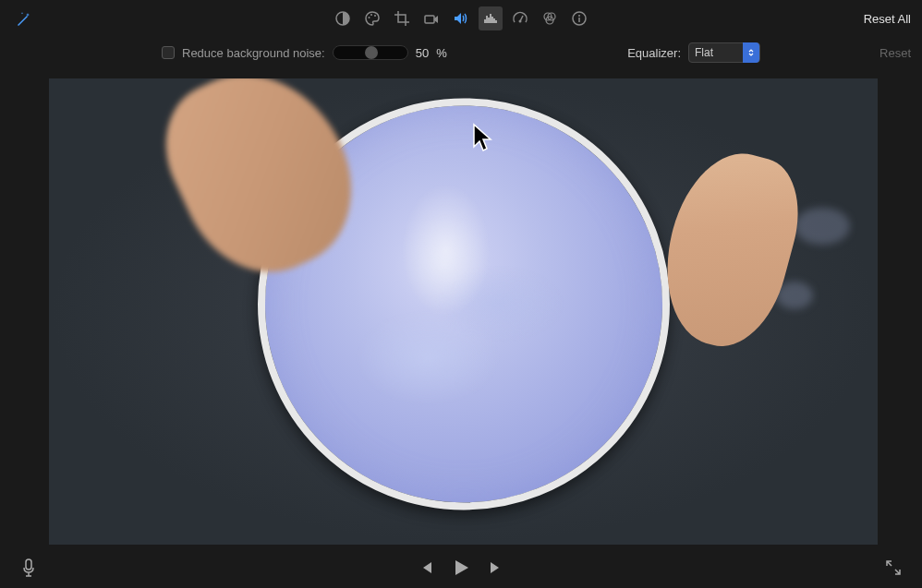  I want to click on previous-button, so click(426, 568).